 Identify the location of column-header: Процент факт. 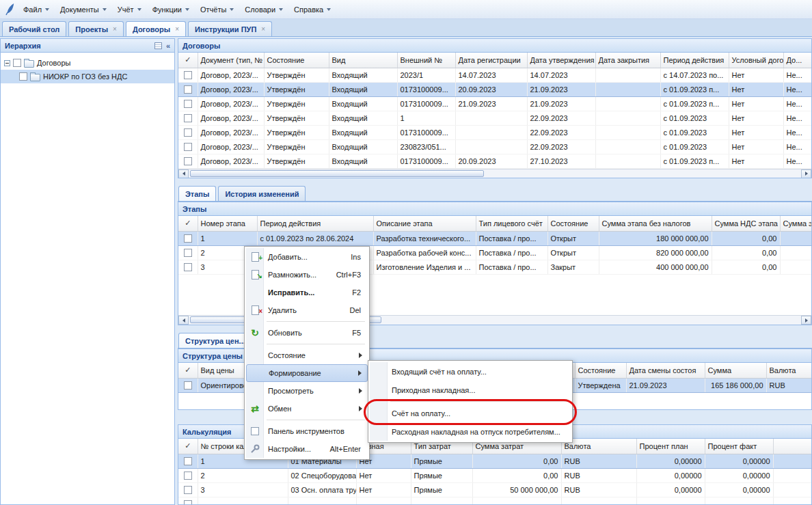
(739, 446).